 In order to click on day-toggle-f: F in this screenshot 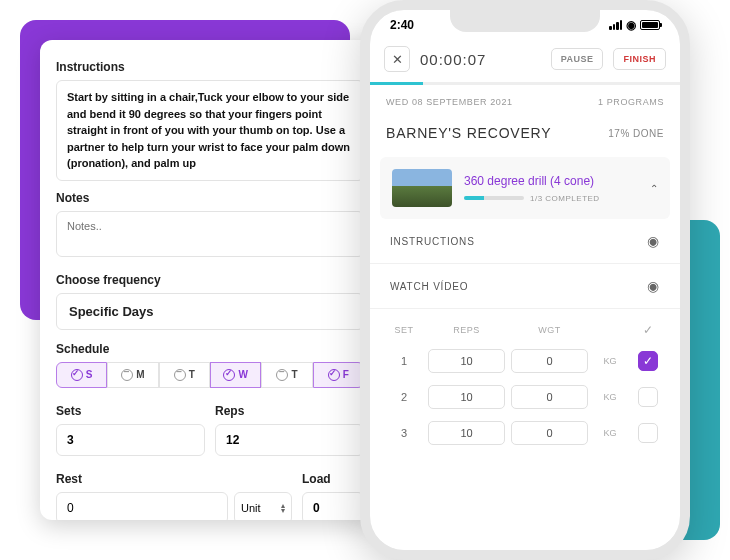, I will do `click(338, 375)`.